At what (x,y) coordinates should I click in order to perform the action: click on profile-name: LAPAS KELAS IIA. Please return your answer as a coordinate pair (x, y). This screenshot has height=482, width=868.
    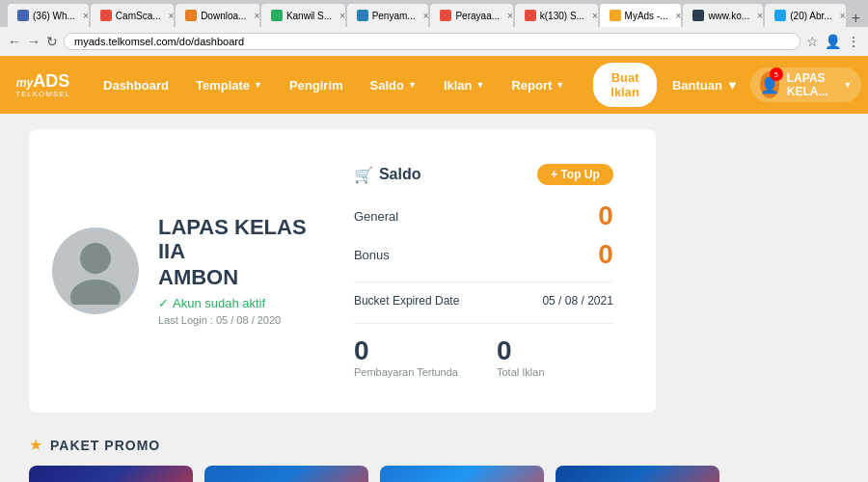
    Looking at the image, I should click on (235, 239).